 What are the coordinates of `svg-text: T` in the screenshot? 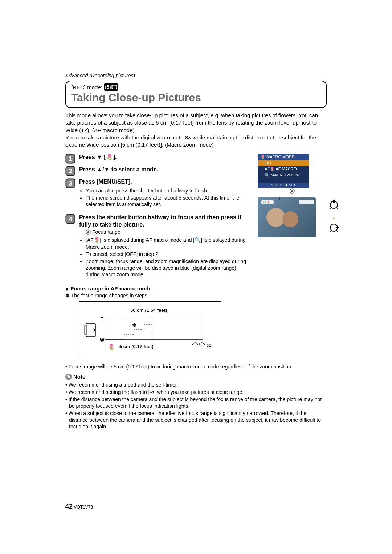 It's located at (102, 319).